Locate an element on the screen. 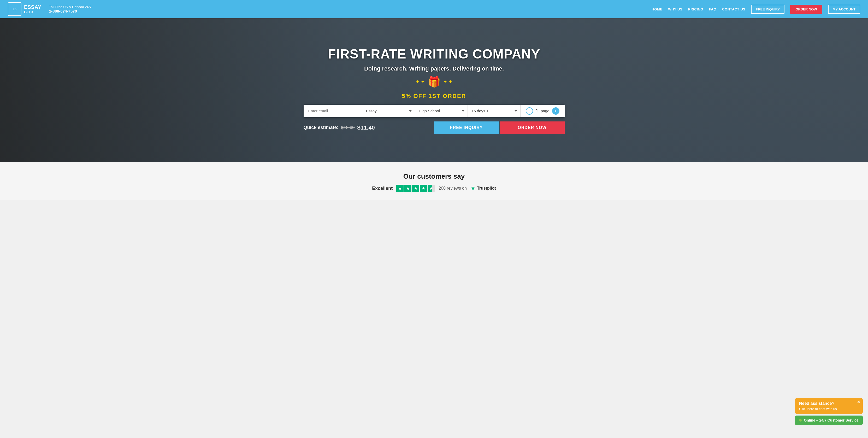 This screenshot has height=438, width=868. free-inquiry-hero-button: FREE INQUIRY is located at coordinates (466, 127).